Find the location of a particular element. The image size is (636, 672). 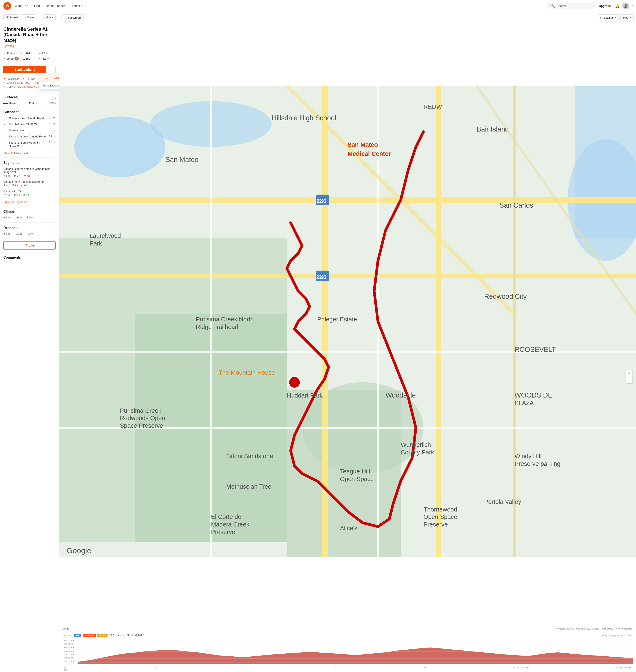

jump-to-chevron-icon: ▾ is located at coordinates (28, 6).